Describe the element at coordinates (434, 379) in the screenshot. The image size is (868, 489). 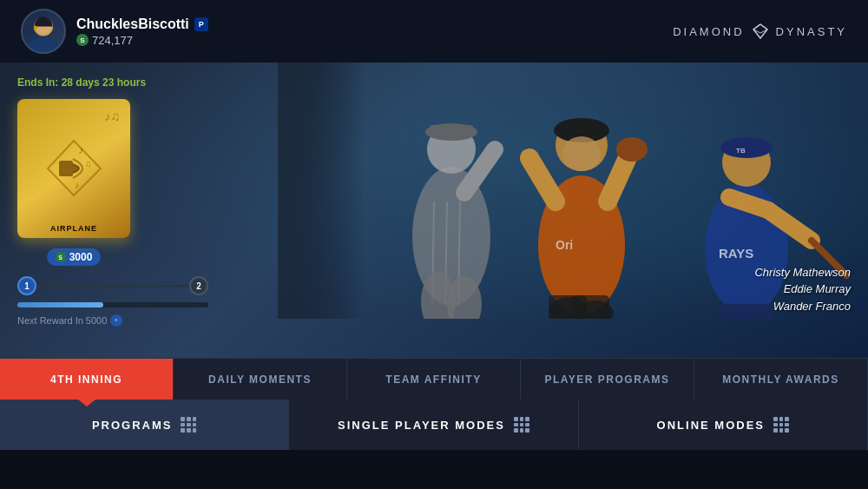
I see `tab-team-affinity: TEAM AFFINITY` at that location.